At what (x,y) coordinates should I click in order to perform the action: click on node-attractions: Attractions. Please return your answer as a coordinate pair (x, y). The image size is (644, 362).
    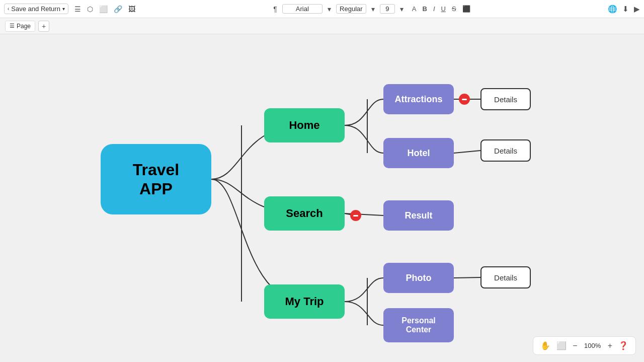
    Looking at the image, I should click on (419, 99).